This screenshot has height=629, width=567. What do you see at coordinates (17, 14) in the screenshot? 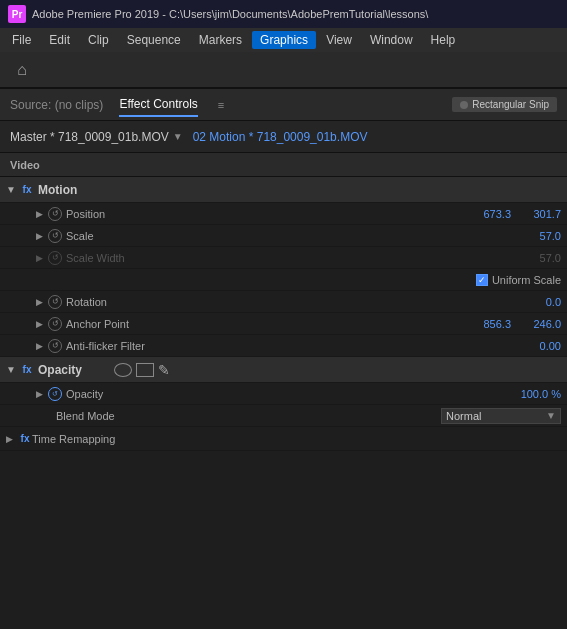
I see `app-icon: Pr` at bounding box center [17, 14].